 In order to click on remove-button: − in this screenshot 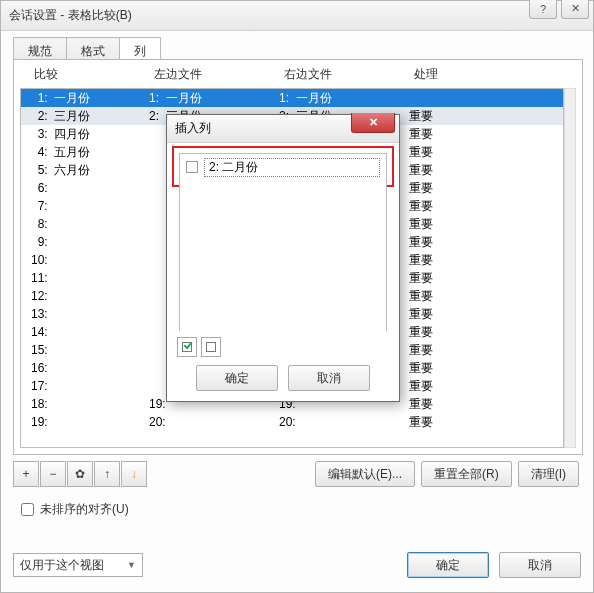, I will do `click(53, 474)`.